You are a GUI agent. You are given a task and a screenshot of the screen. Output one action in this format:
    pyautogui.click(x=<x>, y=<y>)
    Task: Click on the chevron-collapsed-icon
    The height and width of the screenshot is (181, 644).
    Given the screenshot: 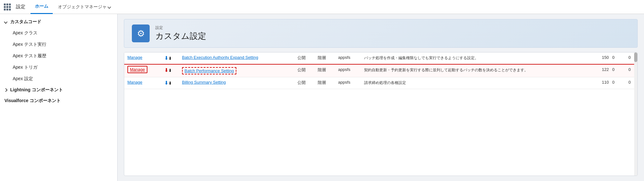 What is the action you would take?
    pyautogui.click(x=6, y=90)
    